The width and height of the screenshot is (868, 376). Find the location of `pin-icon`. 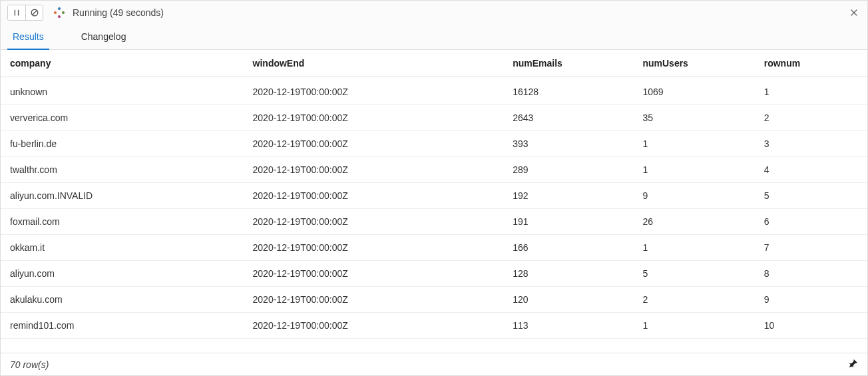

pin-icon is located at coordinates (853, 363).